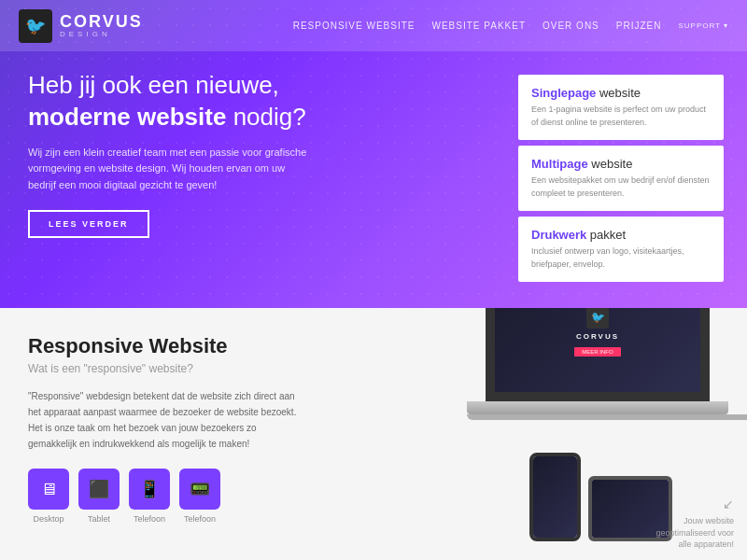  Describe the element at coordinates (200, 497) in the screenshot. I see `device-telefoon2: 📟 Telefoon` at that location.